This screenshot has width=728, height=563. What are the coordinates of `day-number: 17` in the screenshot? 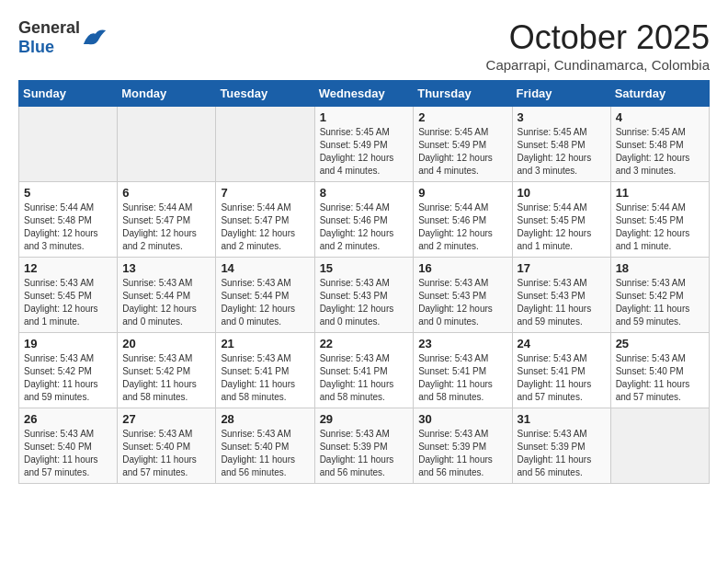 It's located at (562, 269).